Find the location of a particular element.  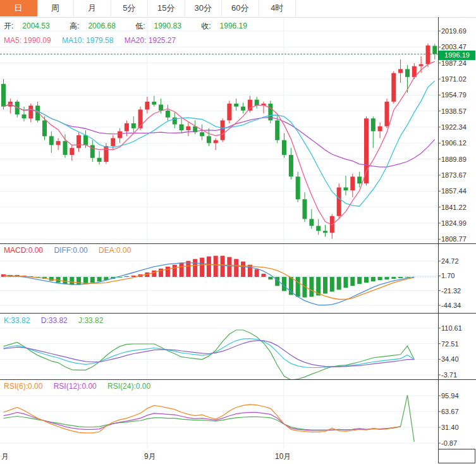

time-axis: 月 9月 10月 is located at coordinates (238, 456).